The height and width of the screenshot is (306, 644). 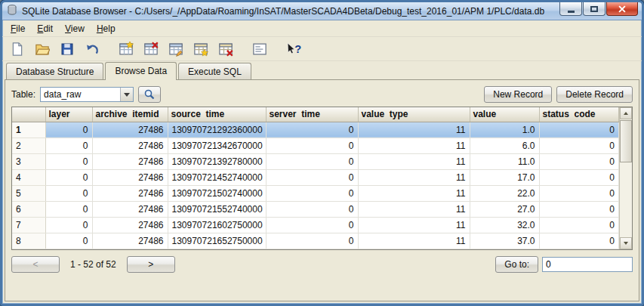 I want to click on menu-view: View, so click(x=75, y=29).